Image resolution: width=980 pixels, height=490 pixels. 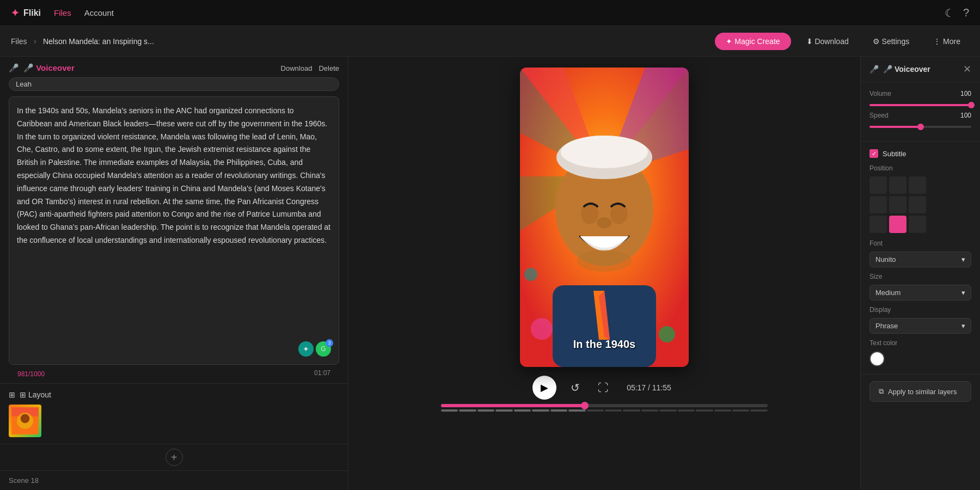 I want to click on voiceover-duration: 01:07, so click(x=322, y=374).